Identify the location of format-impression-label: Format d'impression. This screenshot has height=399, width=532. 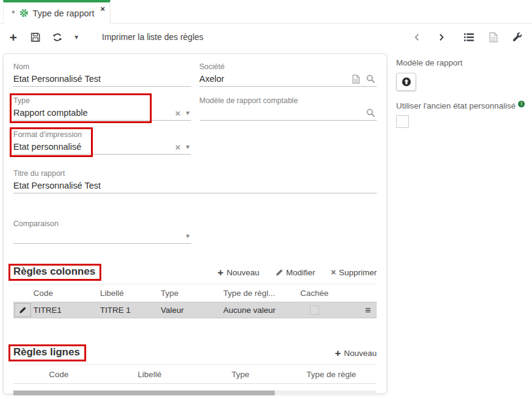
(102, 135).